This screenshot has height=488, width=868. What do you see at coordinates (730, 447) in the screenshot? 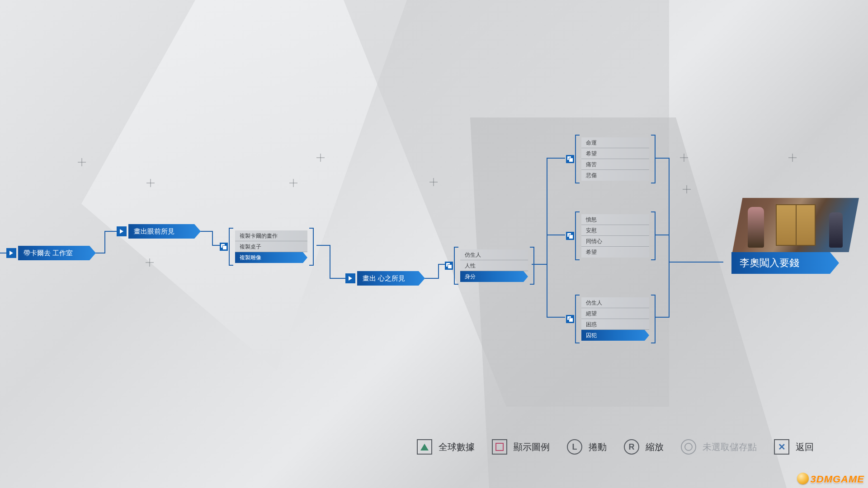
I see `hint-label: 未選取儲存點` at bounding box center [730, 447].